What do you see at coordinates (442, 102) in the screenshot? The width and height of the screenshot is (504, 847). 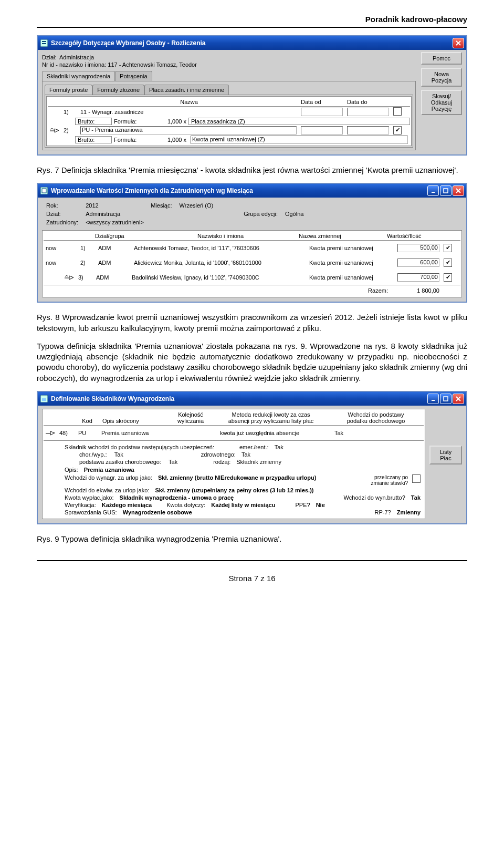 I see `skasuj-button: Skasuj/ Odkasuj Pozycję` at bounding box center [442, 102].